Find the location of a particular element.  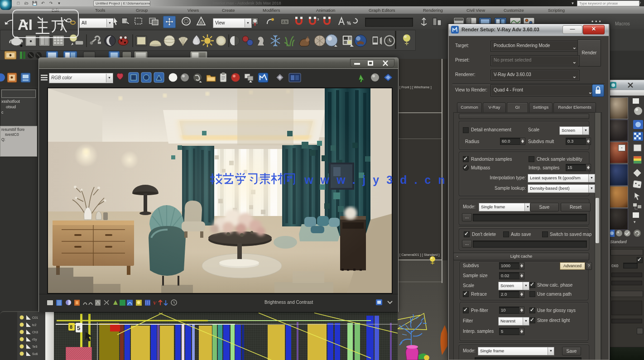

vfb-white-sphere-icon is located at coordinates (173, 78).